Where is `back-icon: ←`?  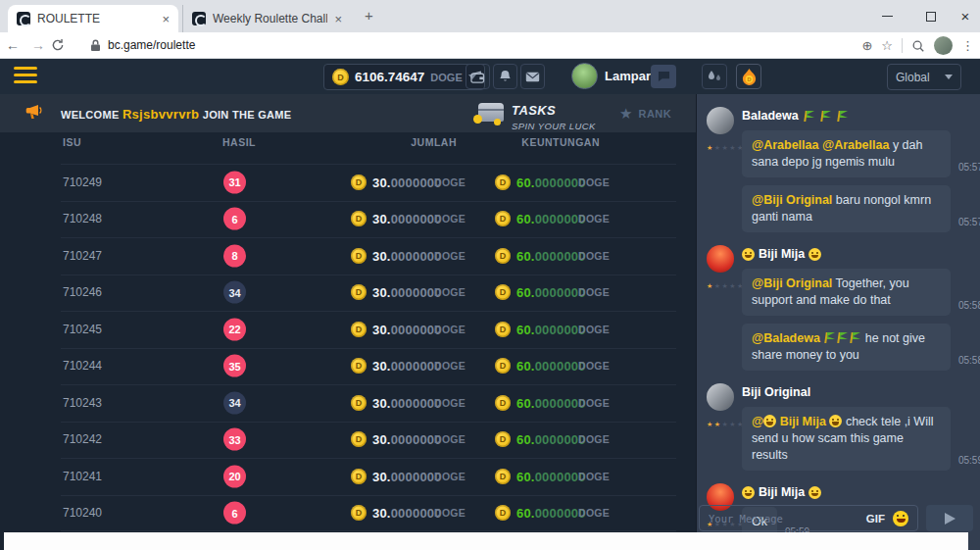 back-icon: ← is located at coordinates (13, 45).